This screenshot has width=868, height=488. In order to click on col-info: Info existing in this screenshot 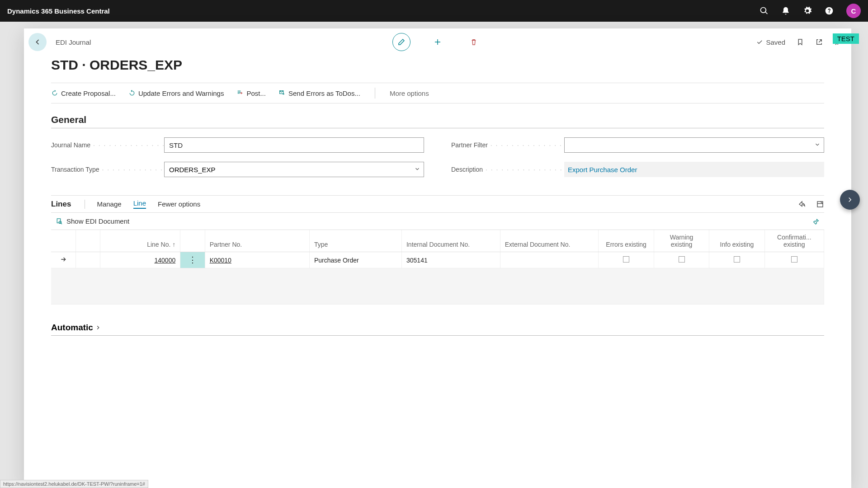, I will do `click(737, 241)`.